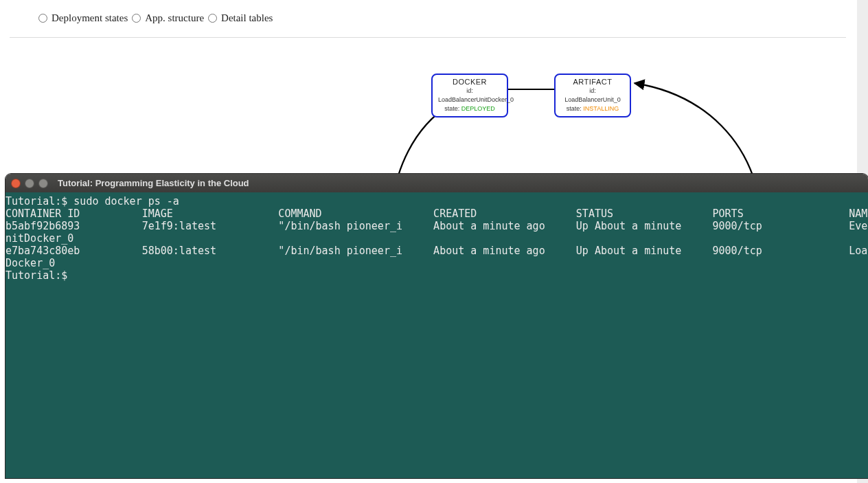 This screenshot has width=868, height=483. I want to click on radio-detail-tables-label: Detail tables, so click(247, 18).